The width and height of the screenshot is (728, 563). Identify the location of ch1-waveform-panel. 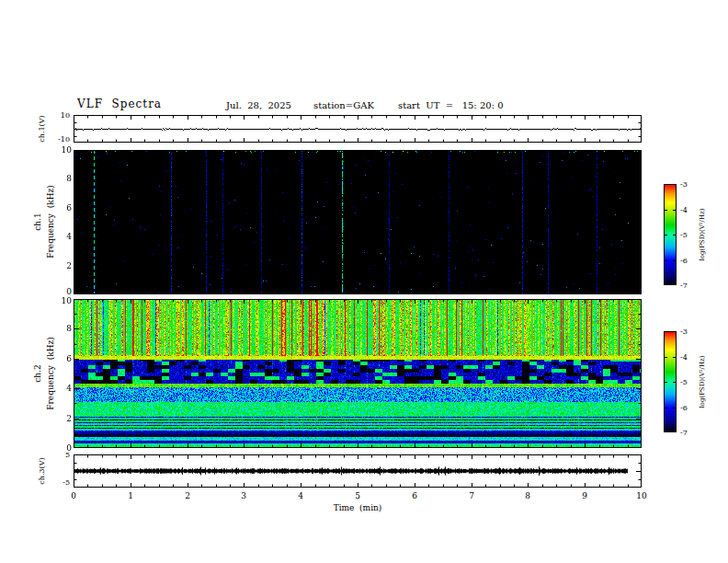
(358, 129).